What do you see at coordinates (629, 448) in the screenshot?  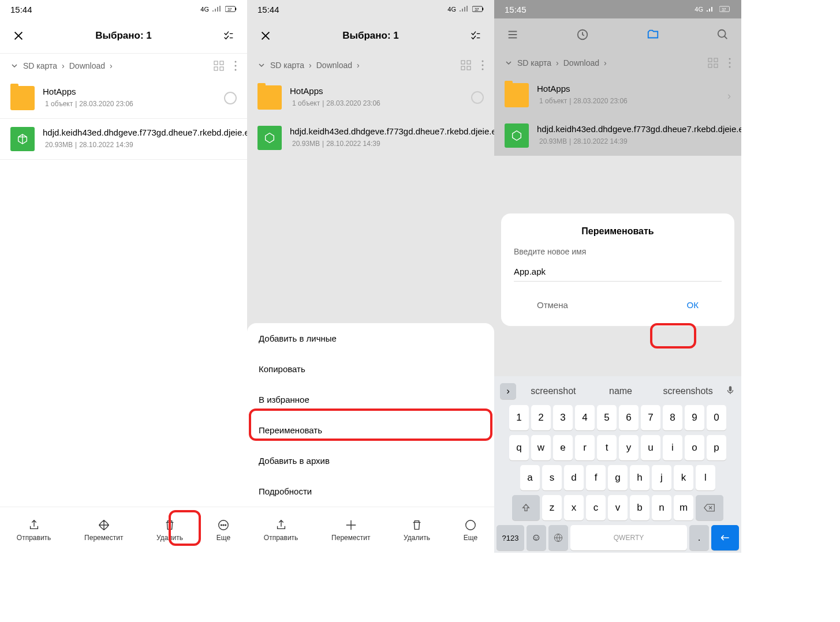 I see `key: y` at bounding box center [629, 448].